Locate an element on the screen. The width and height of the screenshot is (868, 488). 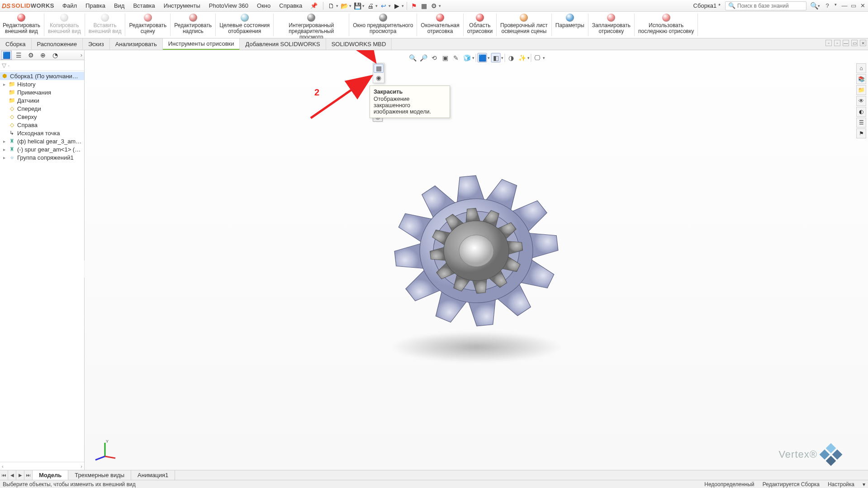
schedule-render-button: Запланироватьотрисовку is located at coordinates (612, 25).